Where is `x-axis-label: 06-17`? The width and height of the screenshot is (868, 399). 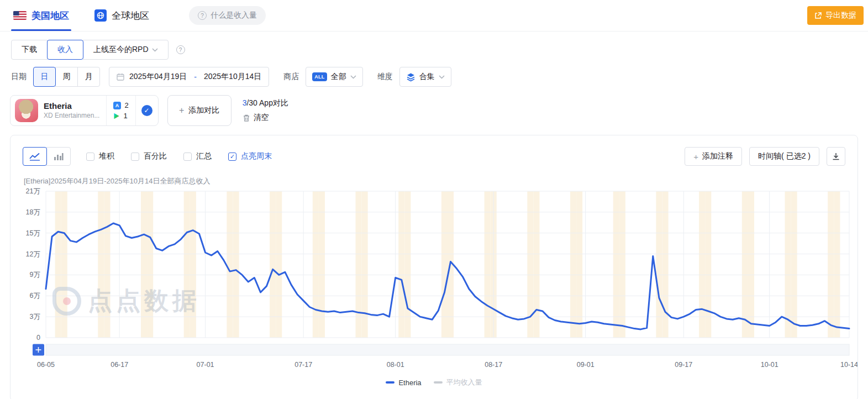 x-axis-label: 06-17 is located at coordinates (119, 365).